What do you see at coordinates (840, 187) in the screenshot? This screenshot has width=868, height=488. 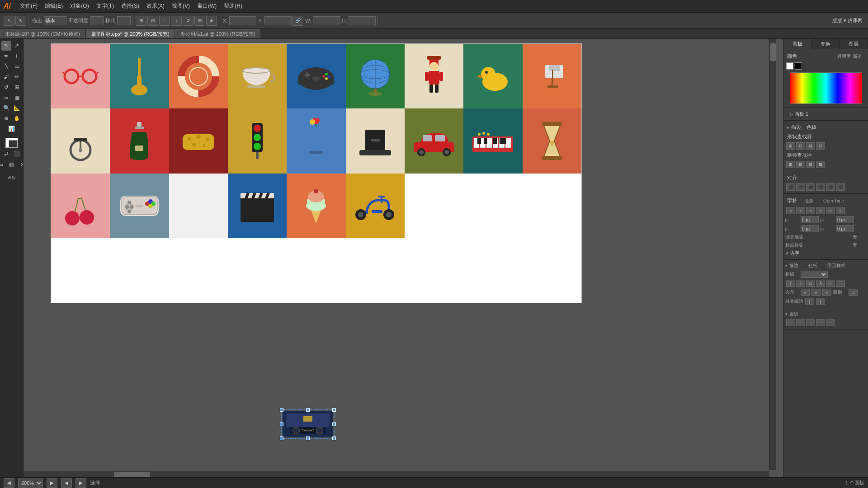 I see `align-bottom: ⬛` at bounding box center [840, 187].